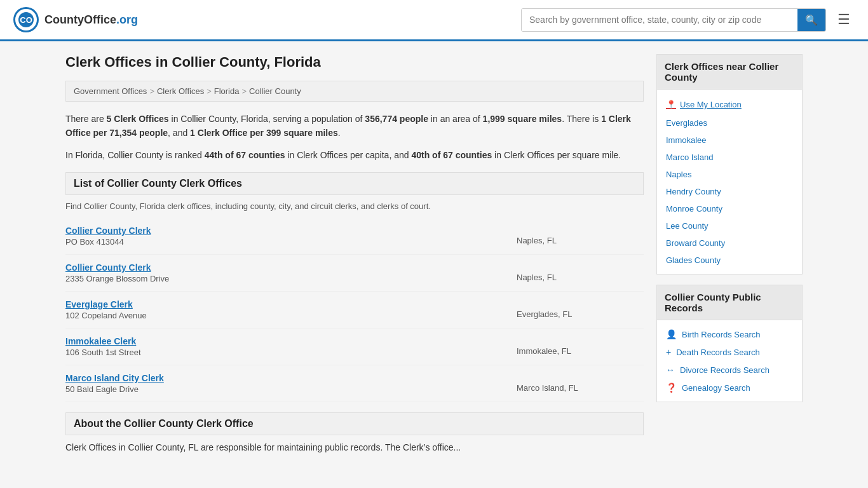 This screenshot has height=488, width=868. What do you see at coordinates (26, 20) in the screenshot?
I see `logo-icon: CO` at bounding box center [26, 20].